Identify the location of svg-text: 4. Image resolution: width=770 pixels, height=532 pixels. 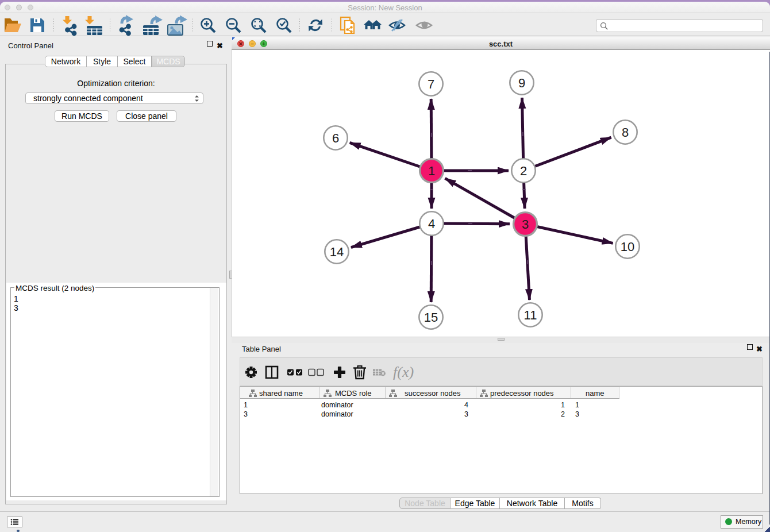
(432, 224).